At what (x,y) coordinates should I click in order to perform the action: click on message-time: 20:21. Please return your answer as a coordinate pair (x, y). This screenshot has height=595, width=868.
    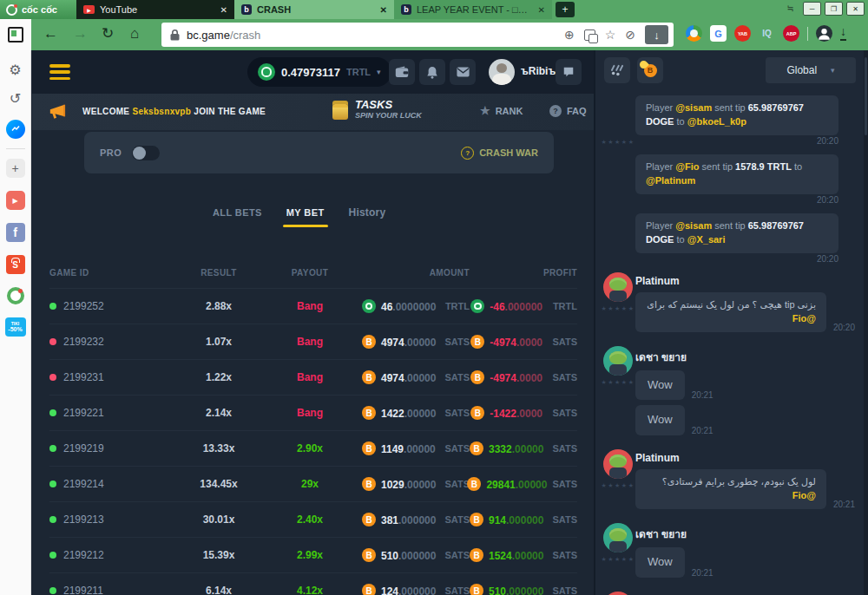
    Looking at the image, I should click on (844, 505).